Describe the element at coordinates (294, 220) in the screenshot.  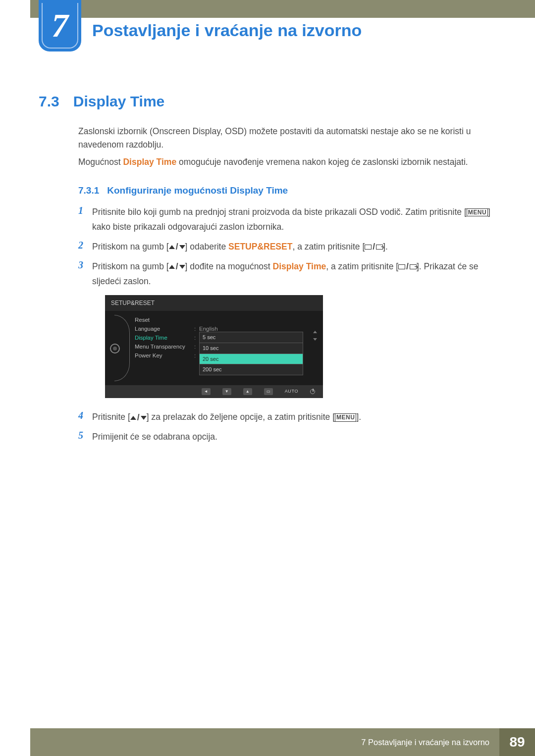
I see `step-1-text: Pritisnite bilo koji gumb na prednjoj st…` at that location.